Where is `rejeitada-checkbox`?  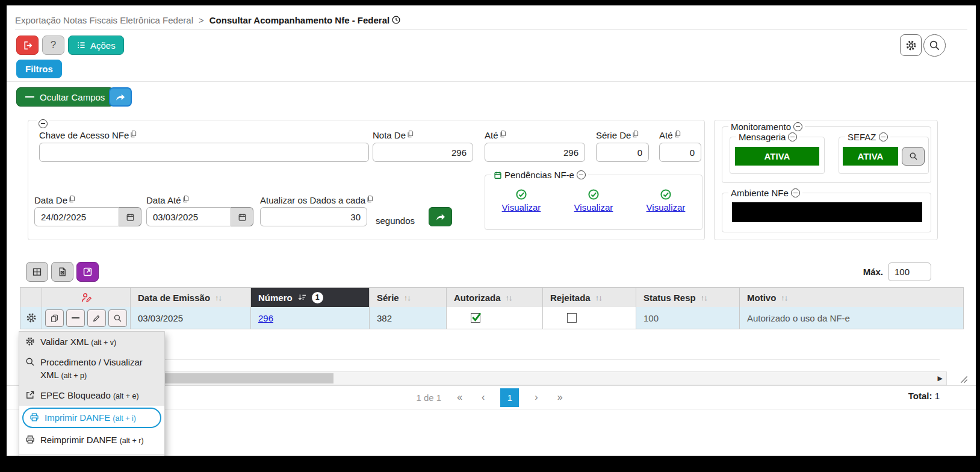
rejeitada-checkbox is located at coordinates (572, 318).